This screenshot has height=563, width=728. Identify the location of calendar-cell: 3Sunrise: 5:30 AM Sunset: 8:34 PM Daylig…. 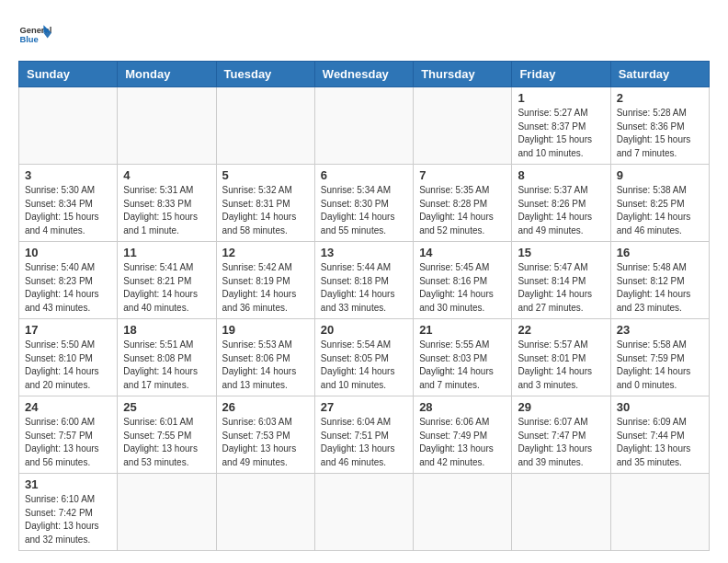
(68, 203).